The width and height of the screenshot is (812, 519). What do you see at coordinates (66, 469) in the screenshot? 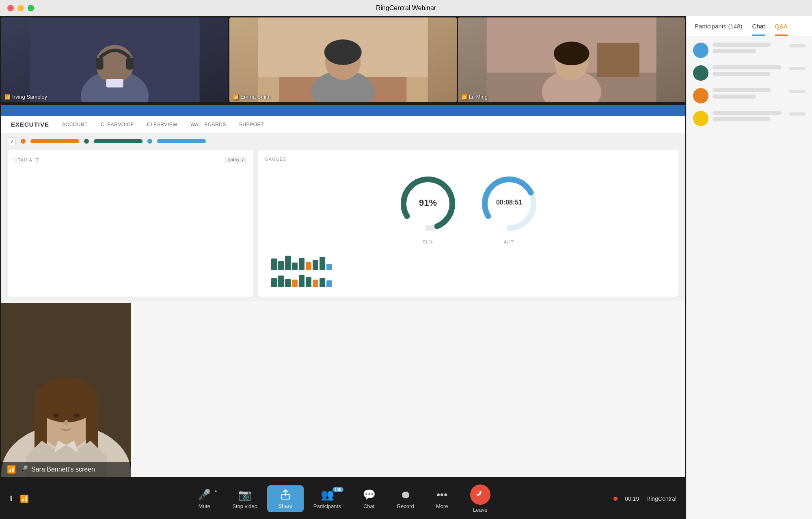
I see `presenter-name-bar: 📶 🎤 Sara Bennett's screen` at bounding box center [66, 469].